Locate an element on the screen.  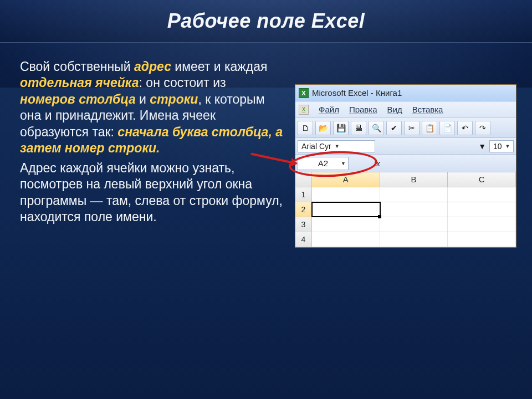
highlight-row: строки is located at coordinates (174, 99).